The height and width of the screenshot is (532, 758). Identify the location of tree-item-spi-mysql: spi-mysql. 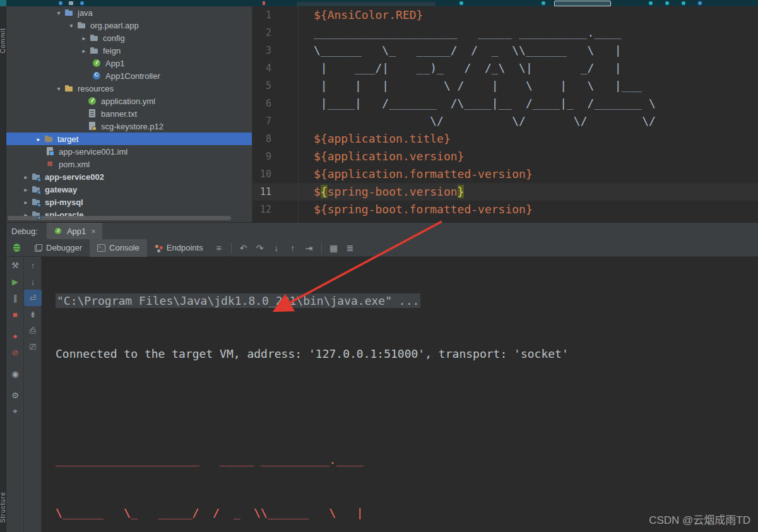
(129, 202).